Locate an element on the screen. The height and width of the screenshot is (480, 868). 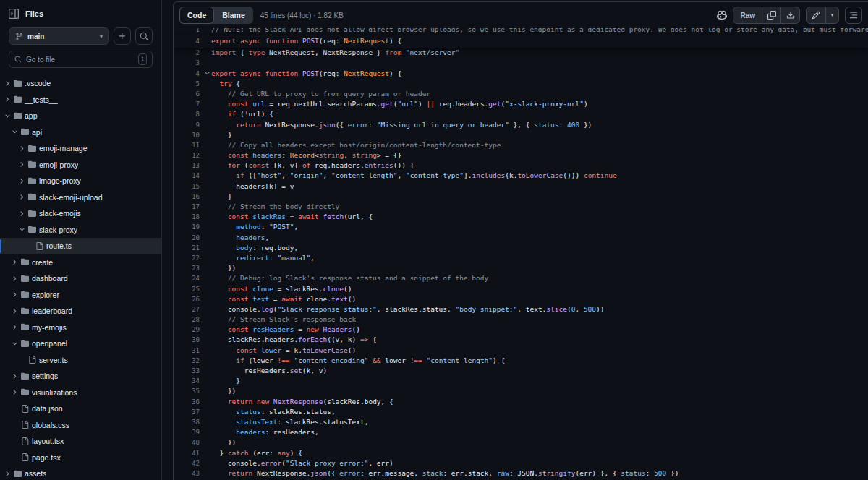
tree-folder-dashboard: dashboard is located at coordinates (81, 279).